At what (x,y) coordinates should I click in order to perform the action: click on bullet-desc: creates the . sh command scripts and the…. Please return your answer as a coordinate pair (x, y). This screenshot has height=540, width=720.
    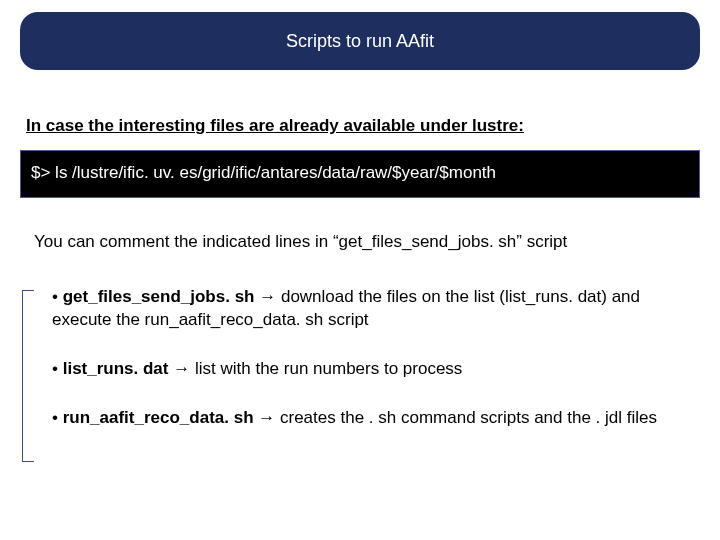
    Looking at the image, I should click on (468, 418).